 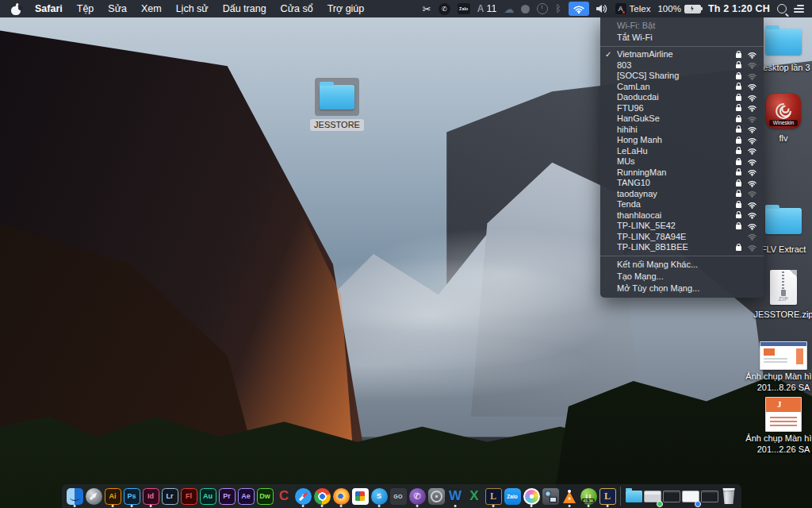 What do you see at coordinates (444, 10) in the screenshot?
I see `viber-icon: ✆` at bounding box center [444, 10].